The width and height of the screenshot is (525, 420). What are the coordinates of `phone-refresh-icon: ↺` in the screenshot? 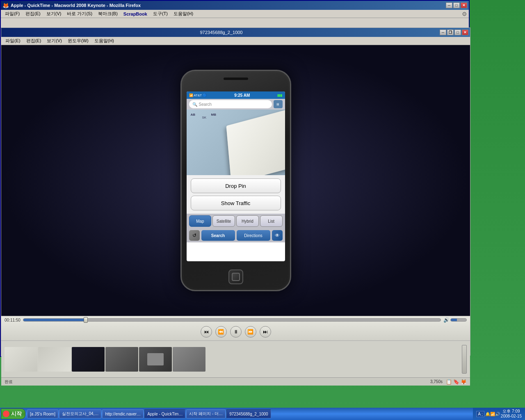 It's located at (194, 235).